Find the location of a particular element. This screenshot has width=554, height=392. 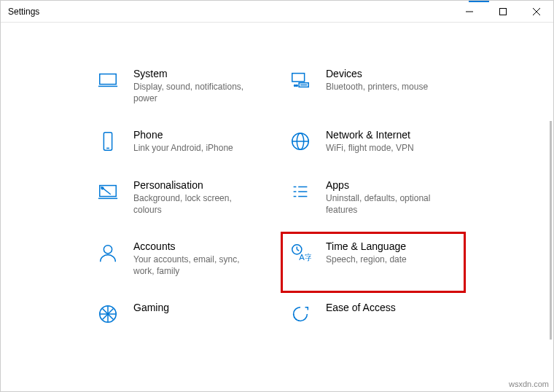

category-desc: Speech, region, date is located at coordinates (366, 259).